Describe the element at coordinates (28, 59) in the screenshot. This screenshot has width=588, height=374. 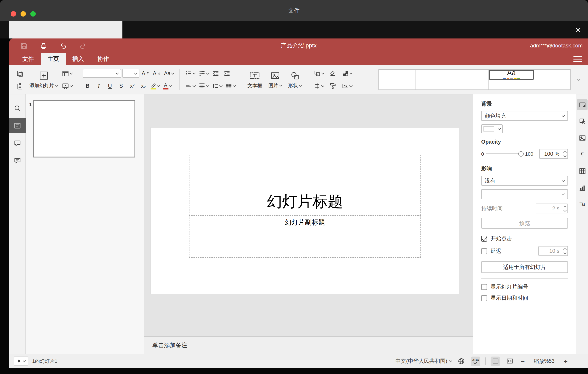
I see `tab-file: 文件` at that location.